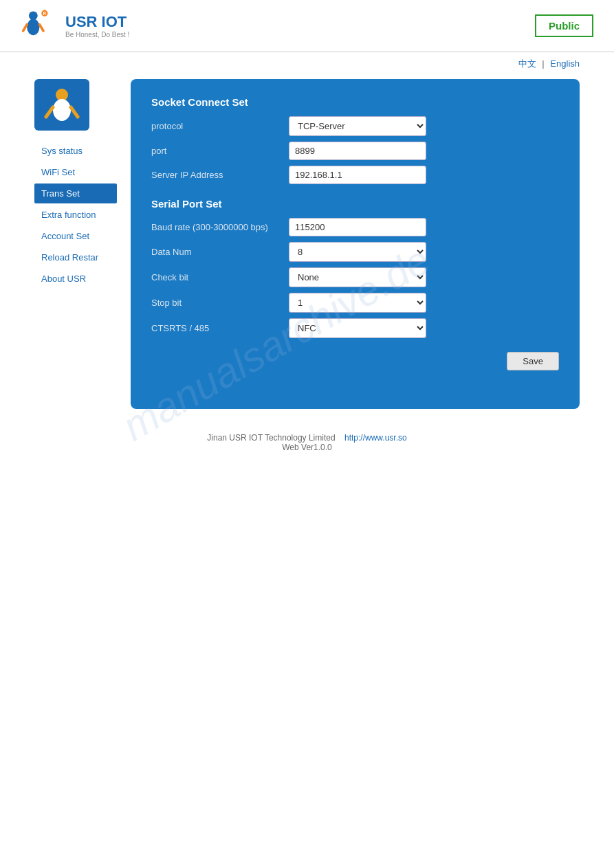 This screenshot has height=868, width=614. I want to click on socket-form: protocol TCP-Server TCP-Client UDP port, so click(355, 150).